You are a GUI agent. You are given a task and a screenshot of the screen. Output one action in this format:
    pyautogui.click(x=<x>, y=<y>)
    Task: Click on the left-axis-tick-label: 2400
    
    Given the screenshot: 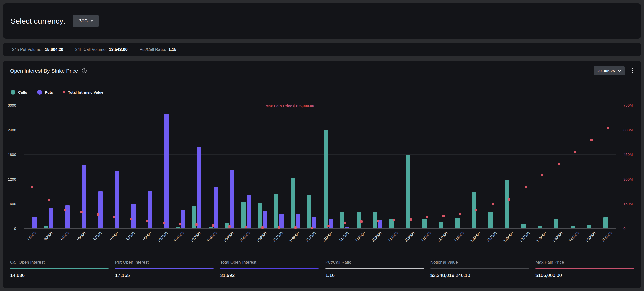 What is the action you would take?
    pyautogui.click(x=10, y=130)
    